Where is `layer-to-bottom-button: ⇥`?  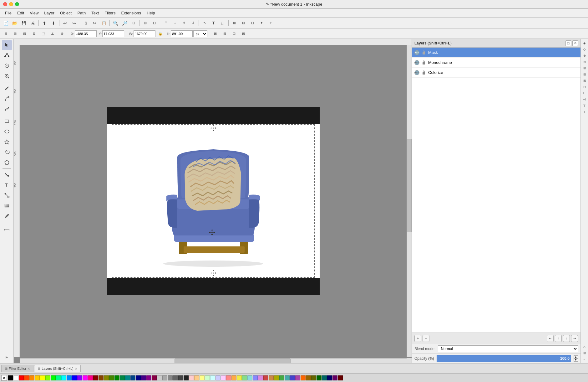
layer-to-bottom-button: ⇥ is located at coordinates (575, 338).